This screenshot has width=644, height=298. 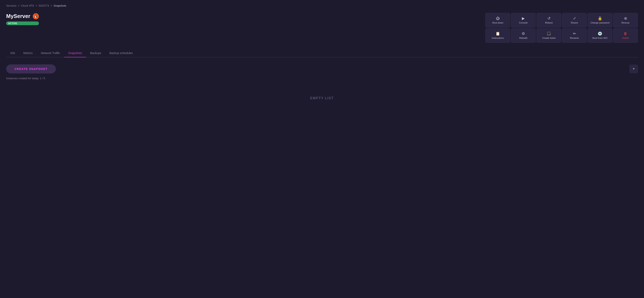 I want to click on top-row: CREATE SNAPSHOT ▼, so click(x=322, y=69).